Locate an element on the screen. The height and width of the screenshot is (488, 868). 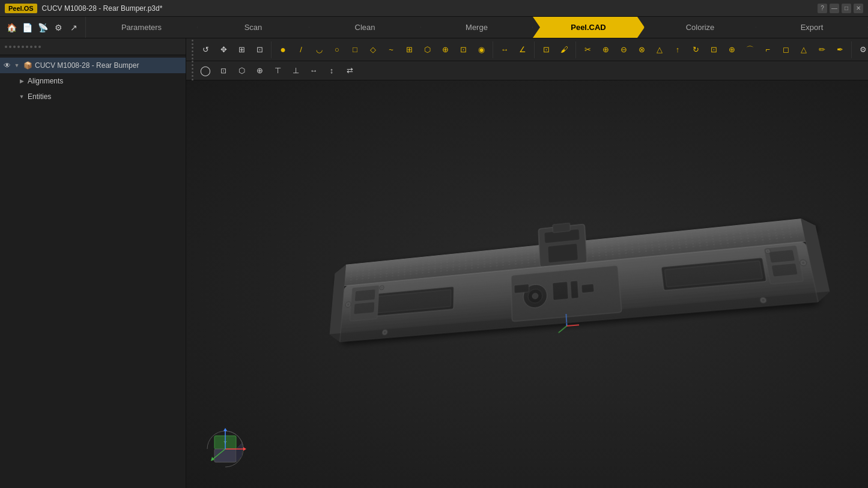
fillet-btn: ⌒ is located at coordinates (750, 50).